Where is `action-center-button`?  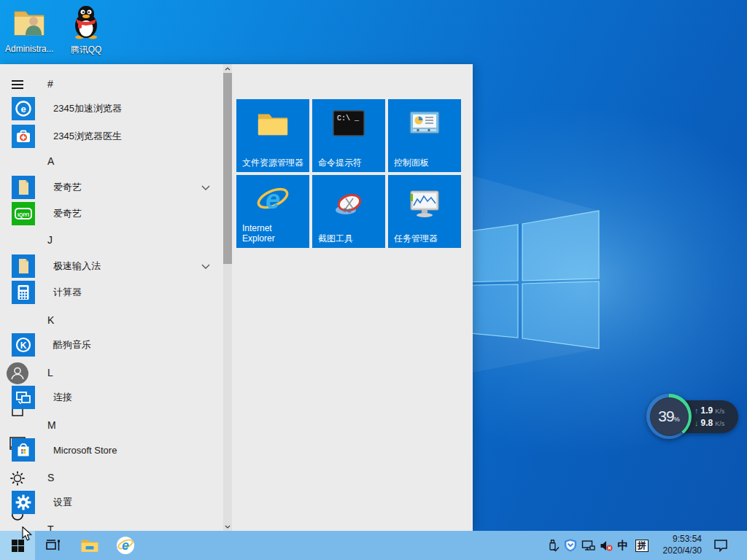
action-center-button is located at coordinates (721, 545).